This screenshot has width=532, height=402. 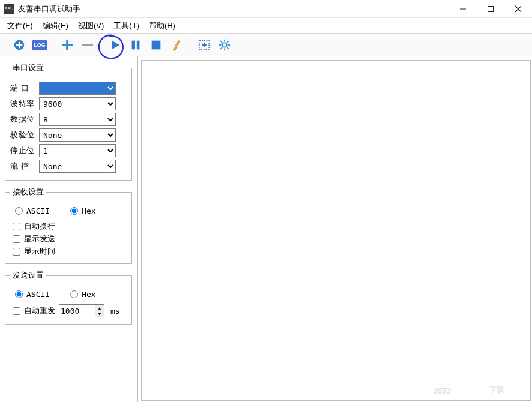 What do you see at coordinates (77, 151) in the screenshot?
I see `stopbits-select: 1` at bounding box center [77, 151].